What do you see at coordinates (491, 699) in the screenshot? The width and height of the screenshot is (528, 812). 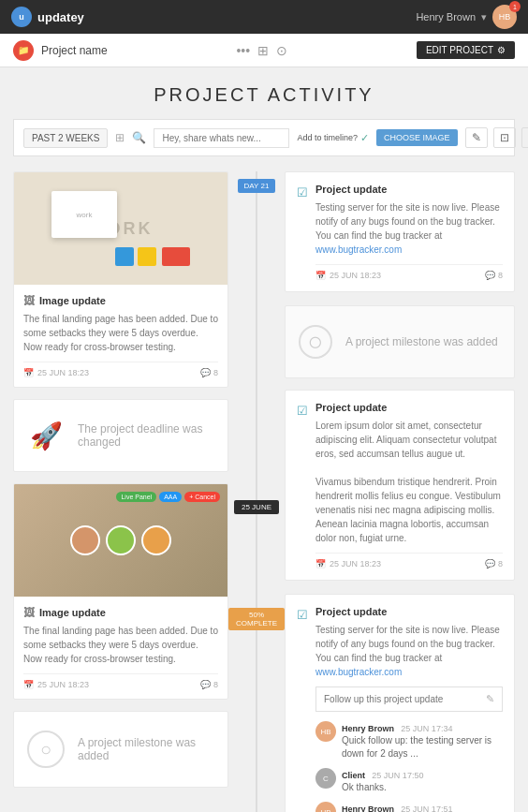 I see `edit-comment-icon: ✎` at bounding box center [491, 699].